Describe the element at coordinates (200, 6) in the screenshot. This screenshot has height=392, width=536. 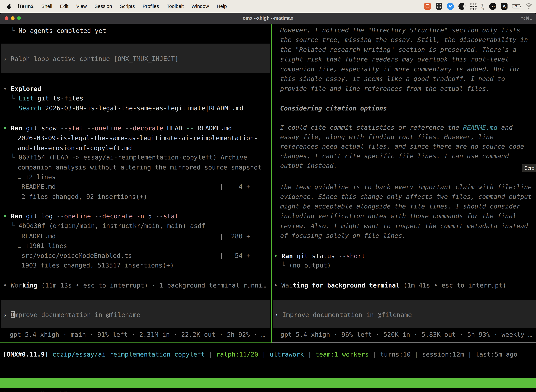
I see `menu-item-window: Window` at that location.